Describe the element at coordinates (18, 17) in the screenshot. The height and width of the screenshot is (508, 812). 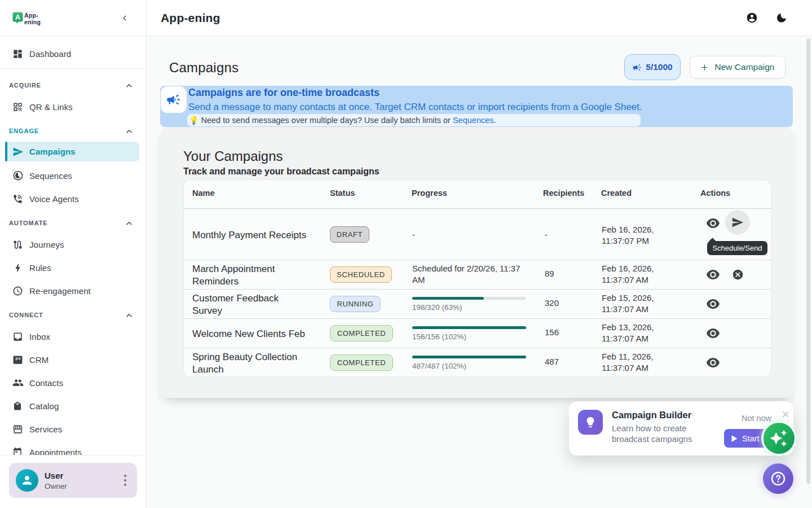
I see `svg-text: A` at that location.